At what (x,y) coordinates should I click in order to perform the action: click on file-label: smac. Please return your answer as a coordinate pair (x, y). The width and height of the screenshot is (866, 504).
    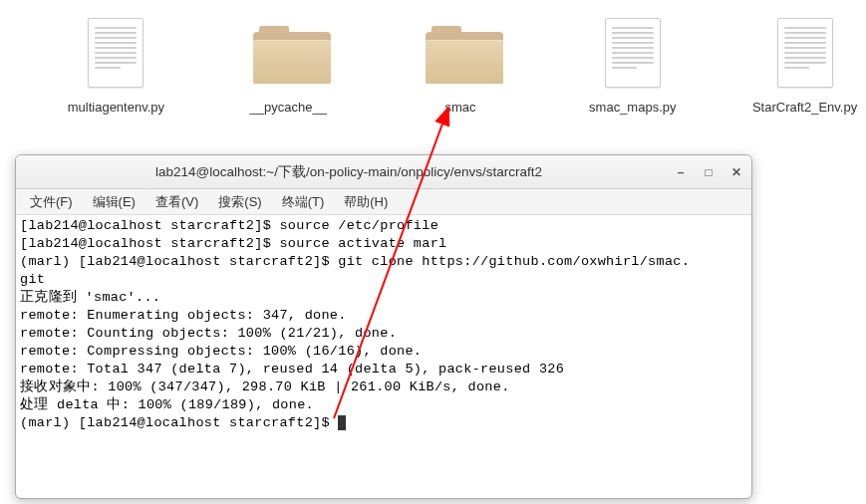
    Looking at the image, I should click on (460, 108).